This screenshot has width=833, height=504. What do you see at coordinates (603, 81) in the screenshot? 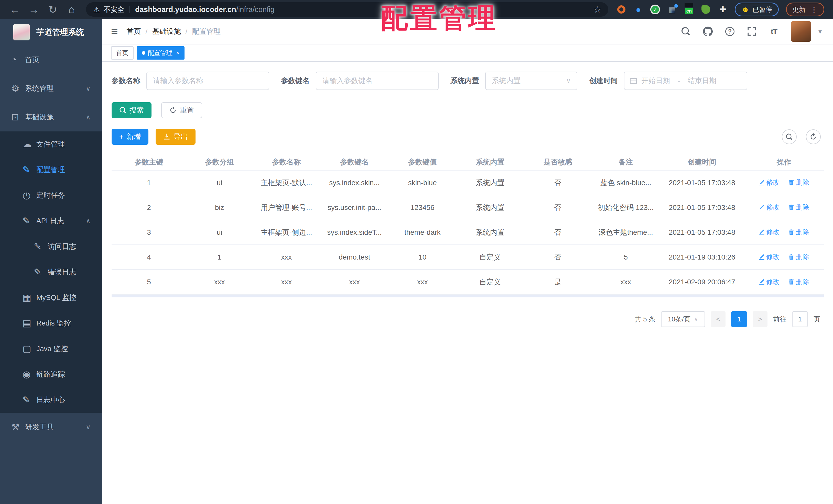
I see `create-time-label: 创建时间` at bounding box center [603, 81].